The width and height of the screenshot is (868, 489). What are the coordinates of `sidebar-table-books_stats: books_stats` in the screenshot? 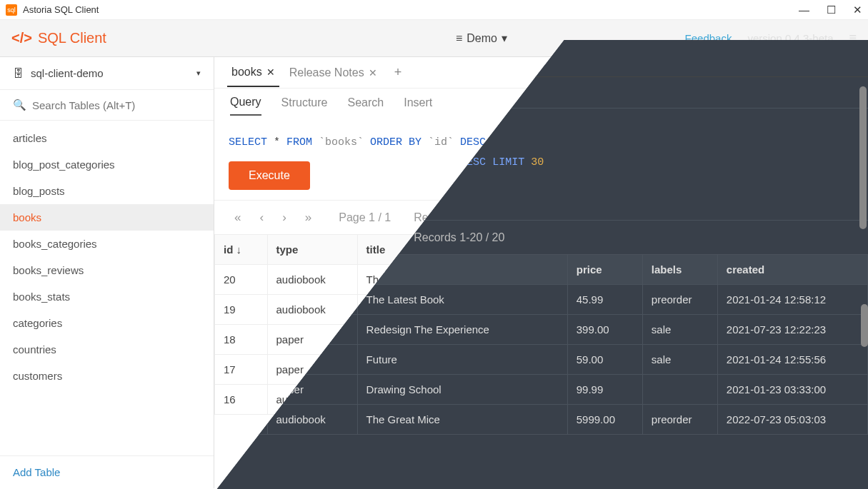 It's located at (107, 297).